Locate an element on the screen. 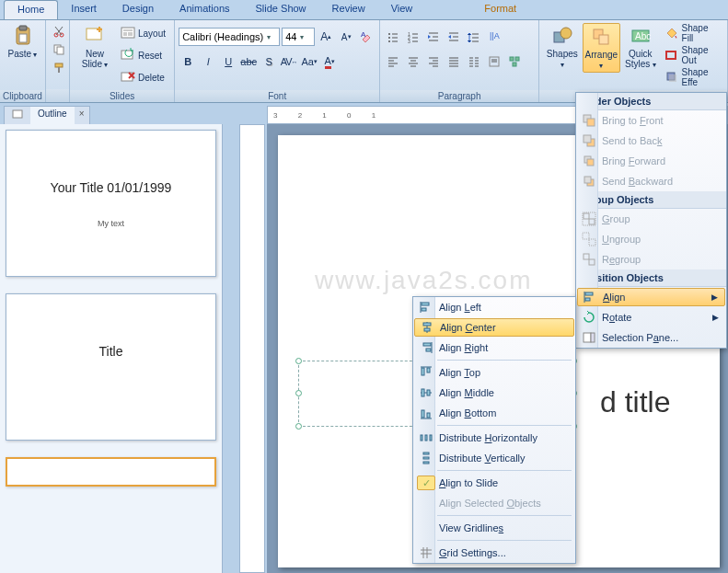 This screenshot has width=728, height=573. align-left-button is located at coordinates (393, 62).